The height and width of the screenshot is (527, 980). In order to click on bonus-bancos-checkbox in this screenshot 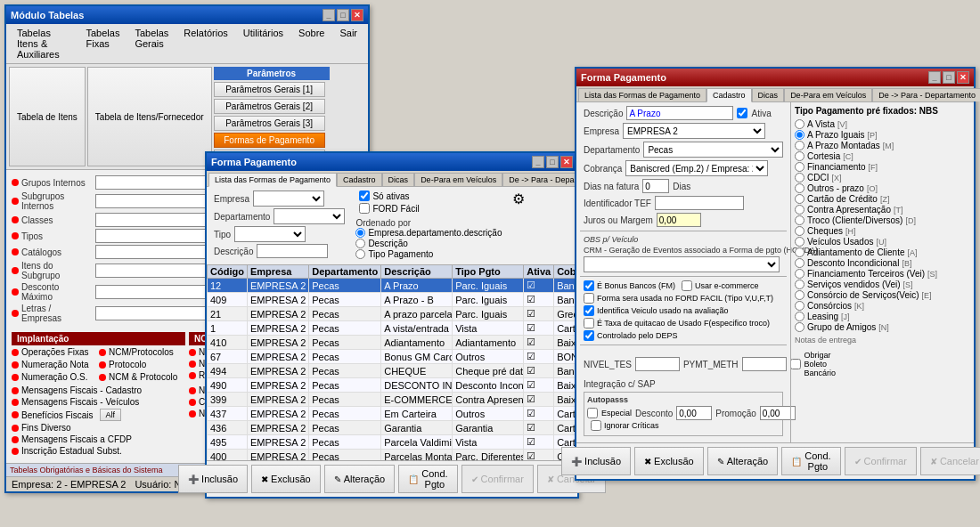, I will do `click(589, 286)`.